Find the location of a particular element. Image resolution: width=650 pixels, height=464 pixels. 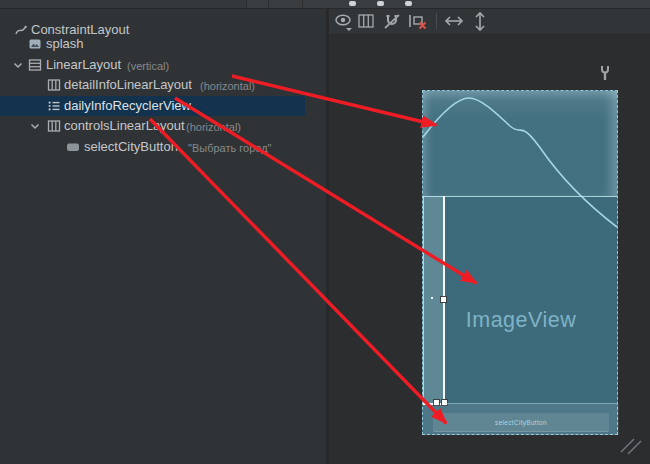

imageview-placeholder-label: ImageView is located at coordinates (521, 320).